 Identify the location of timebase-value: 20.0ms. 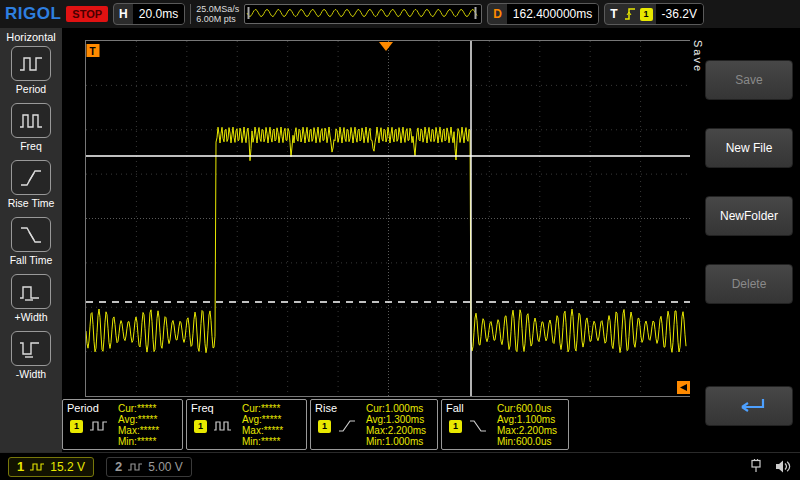
(158, 14).